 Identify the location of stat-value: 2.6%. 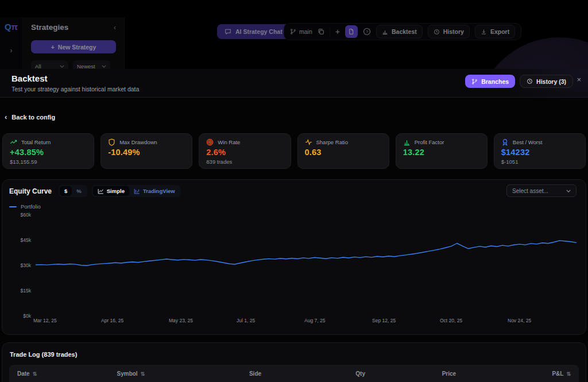
(245, 152).